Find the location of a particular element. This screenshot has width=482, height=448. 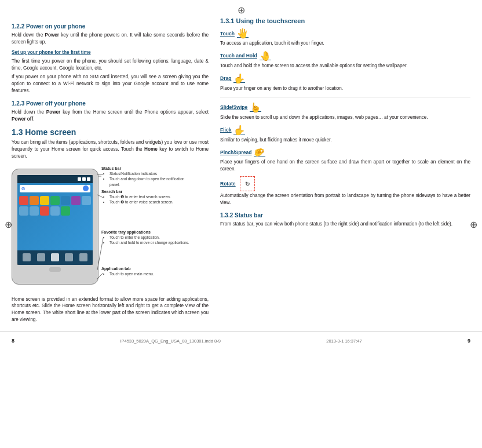

footer-date: 2013-3-1 16:37:47 is located at coordinates (344, 341).